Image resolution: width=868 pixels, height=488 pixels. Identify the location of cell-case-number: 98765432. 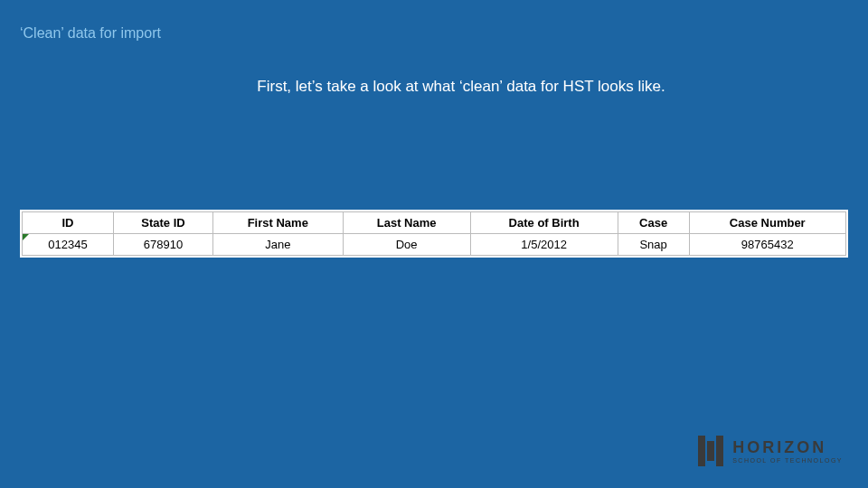
(767, 245).